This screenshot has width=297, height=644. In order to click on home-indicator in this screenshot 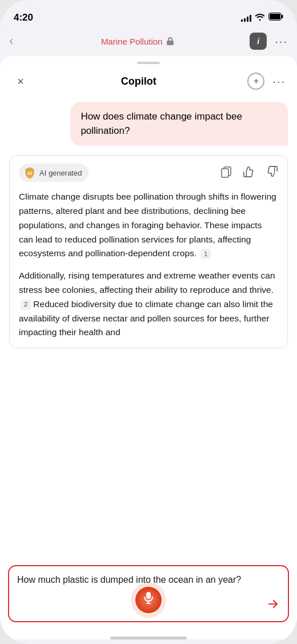, I will do `click(148, 638)`.